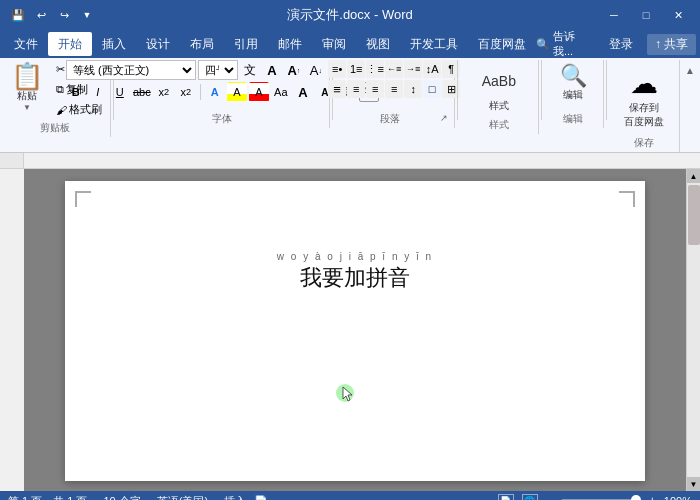  What do you see at coordinates (120, 92) in the screenshot?
I see `underline-btn: U` at bounding box center [120, 92].